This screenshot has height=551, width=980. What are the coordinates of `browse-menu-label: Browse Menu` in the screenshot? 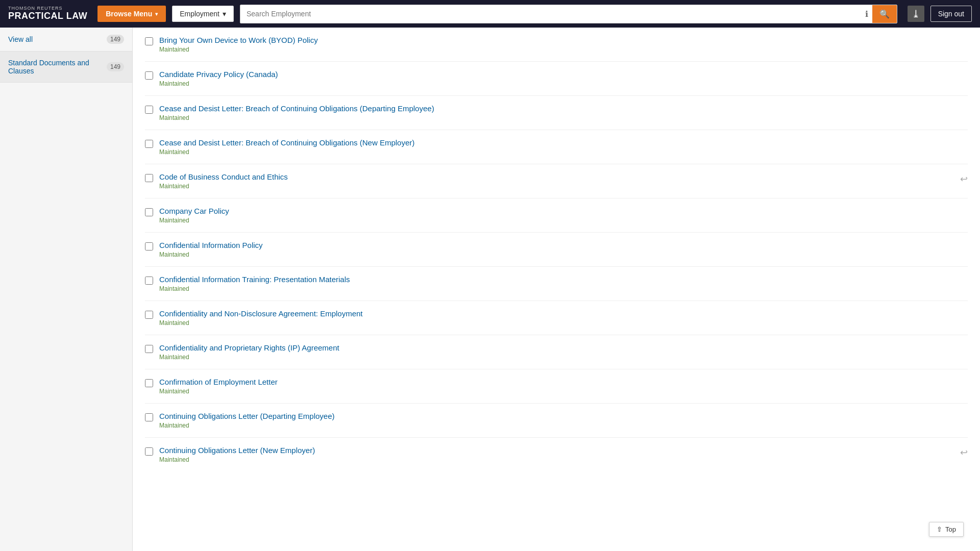 It's located at (129, 14).